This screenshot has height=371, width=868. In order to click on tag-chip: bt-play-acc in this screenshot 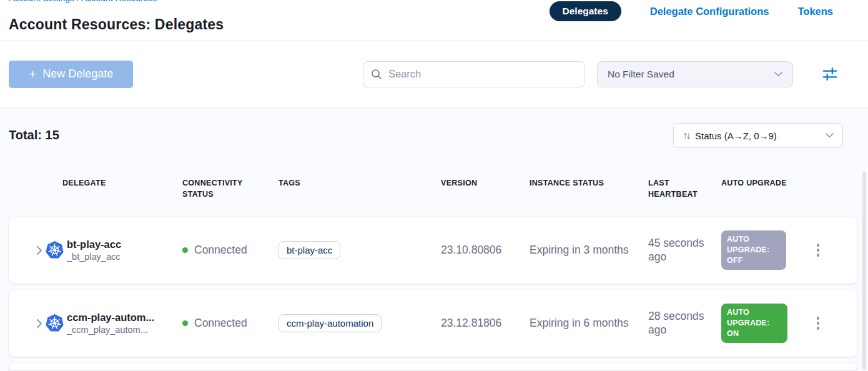, I will do `click(310, 250)`.